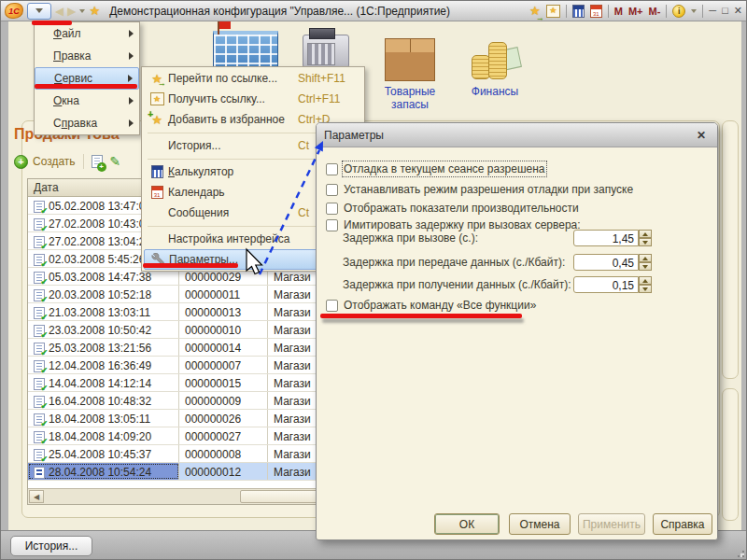  I want to click on submenu-item-label: Калькулятор, so click(201, 172).